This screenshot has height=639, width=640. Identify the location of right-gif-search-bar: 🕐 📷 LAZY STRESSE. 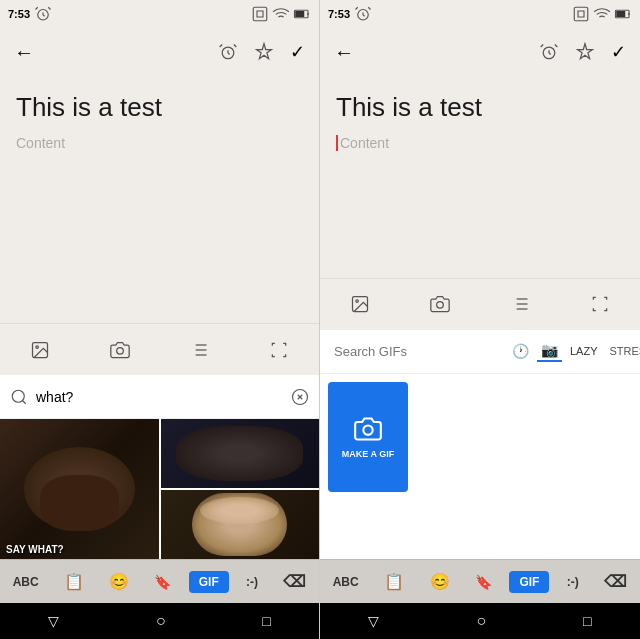
(480, 352).